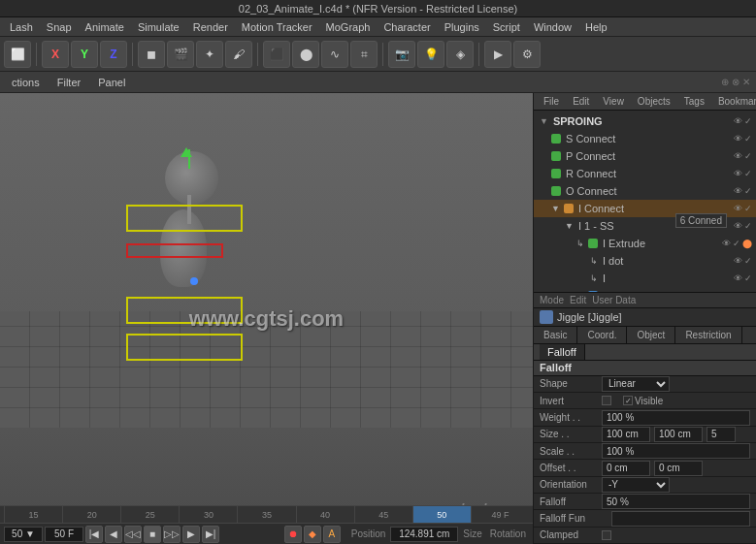  I want to click on key-button: ◆, so click(312, 534).